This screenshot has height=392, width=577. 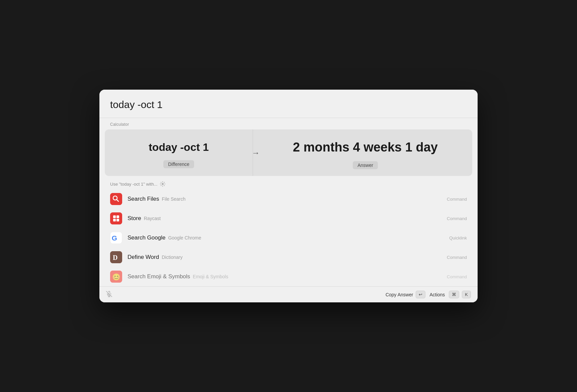 What do you see at coordinates (437, 295) in the screenshot?
I see `actions-button: Actions` at bounding box center [437, 295].